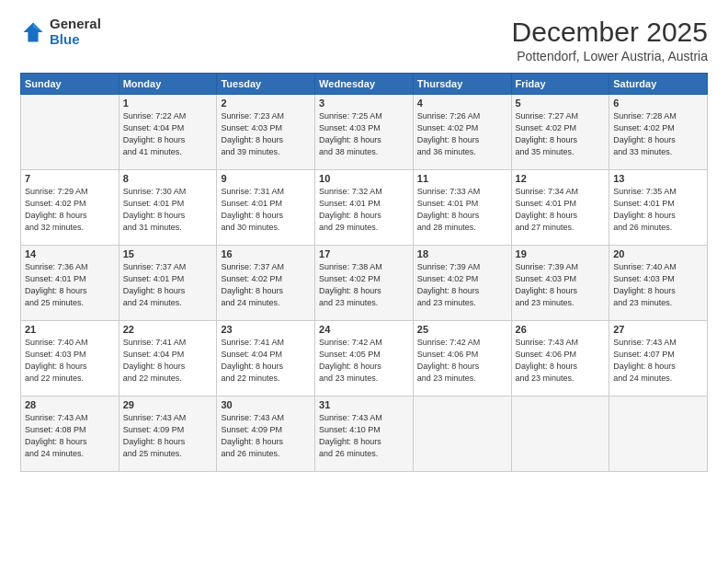 The image size is (728, 563). I want to click on calendar-day-cell: 11Sunrise: 7:33 AM Sunset: 4:01 PM Dayli…, so click(461, 208).